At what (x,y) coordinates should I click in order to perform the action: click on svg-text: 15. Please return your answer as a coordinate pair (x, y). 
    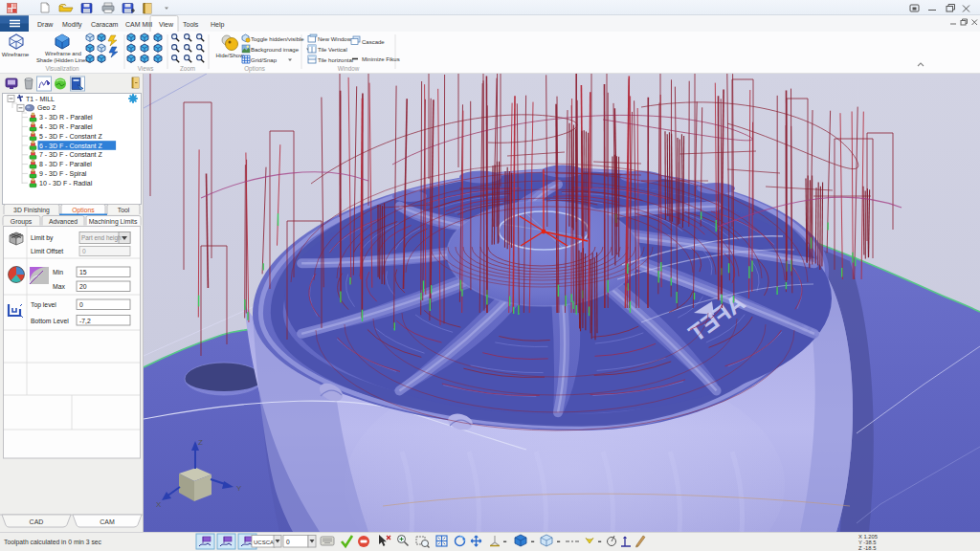
    Looking at the image, I should click on (83, 272).